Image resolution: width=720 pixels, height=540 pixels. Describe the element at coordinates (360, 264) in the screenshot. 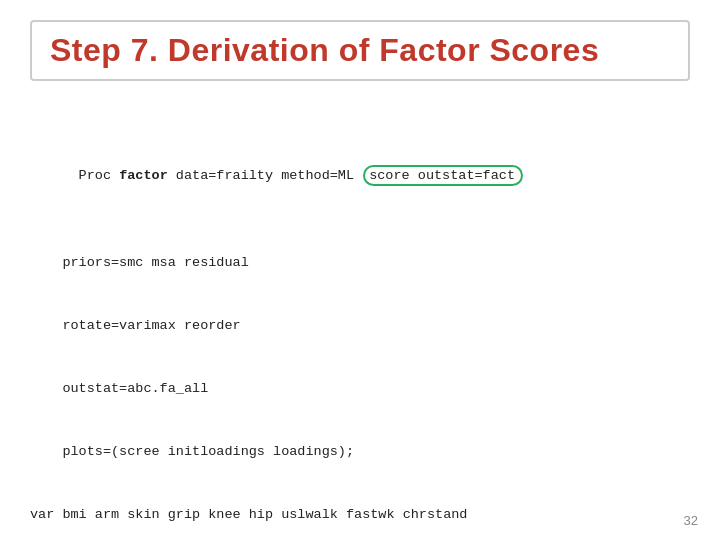

I see `code-line-2: priors=smc msa residual` at that location.